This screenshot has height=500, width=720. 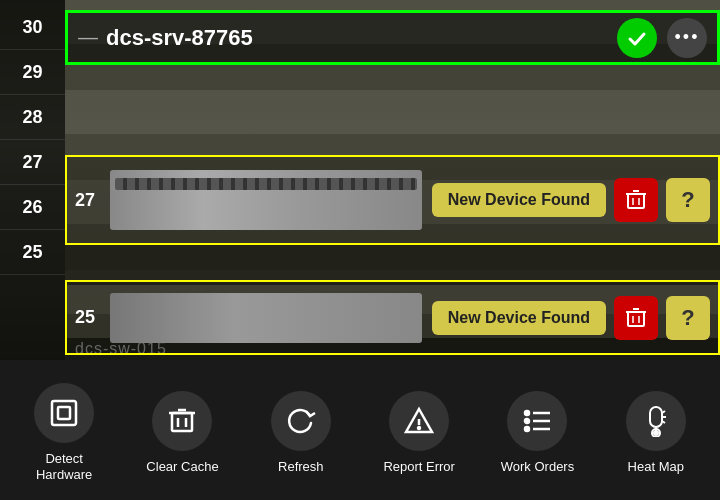 I want to click on rack-num-30: 30, so click(x=32, y=28).